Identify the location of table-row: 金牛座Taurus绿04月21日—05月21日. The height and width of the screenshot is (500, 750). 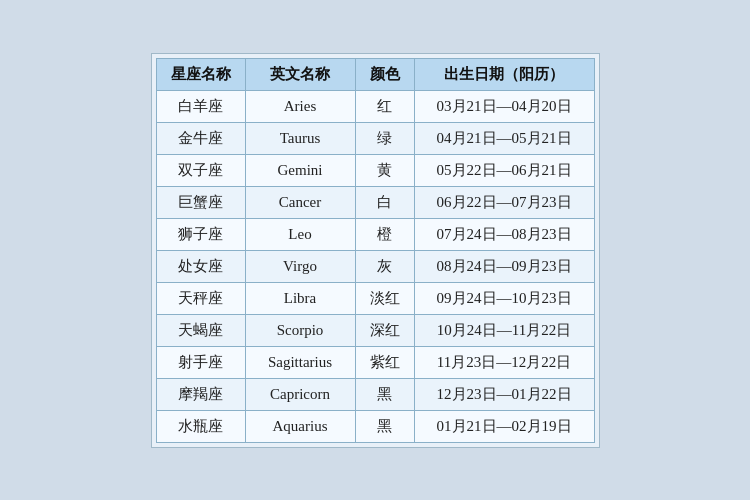
(375, 138).